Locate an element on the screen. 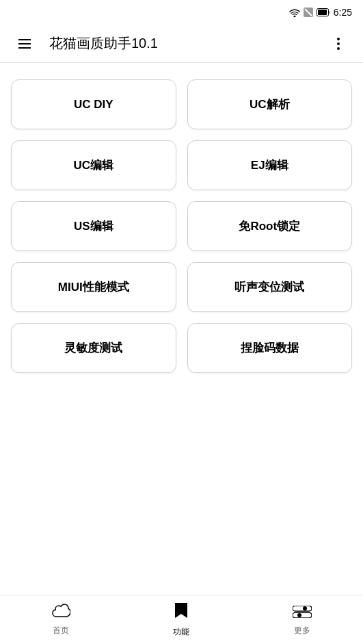  button-uc-edit: UC编辑 is located at coordinates (94, 166).